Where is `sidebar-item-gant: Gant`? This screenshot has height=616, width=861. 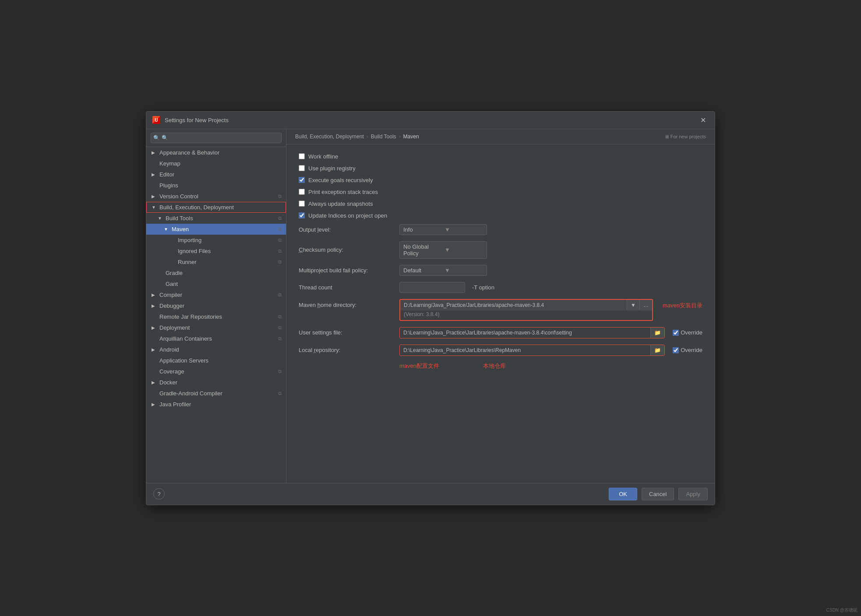 sidebar-item-gant: Gant is located at coordinates (216, 284).